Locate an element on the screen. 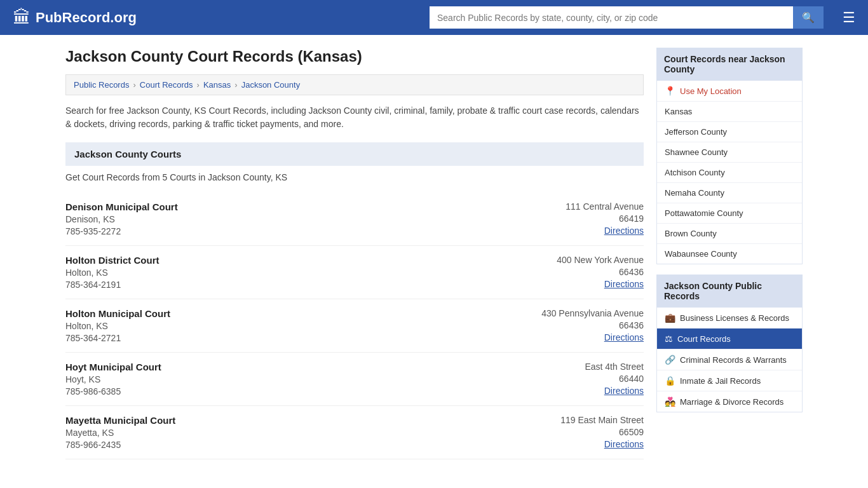 The height and width of the screenshot is (488, 868). nearby-list-item: Nemaha County is located at coordinates (729, 193).